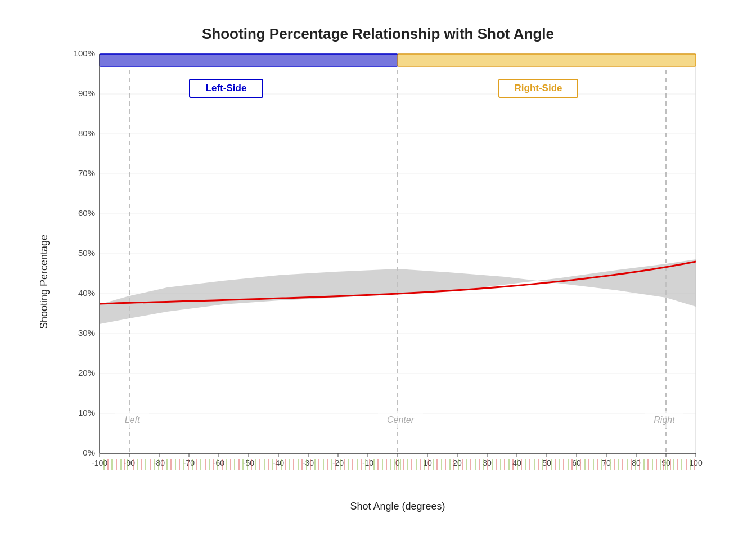  What do you see at coordinates (248, 463) in the screenshot?
I see `svg-text: -50` at bounding box center [248, 463].